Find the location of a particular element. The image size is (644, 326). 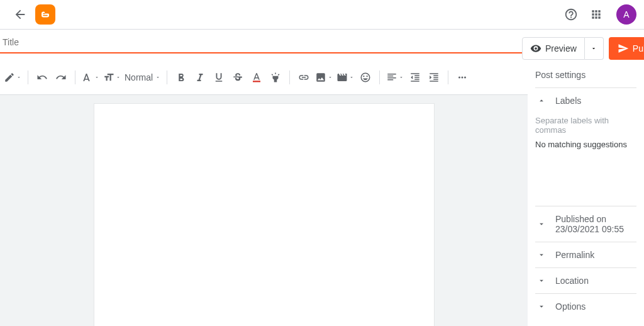

indent-decrease-icon is located at coordinates (415, 77).